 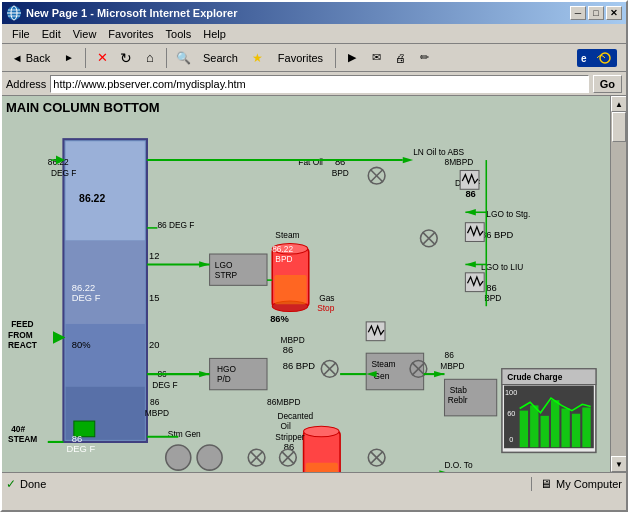 What do you see at coordinates (21, 34) in the screenshot?
I see `menu-file: File` at bounding box center [21, 34].